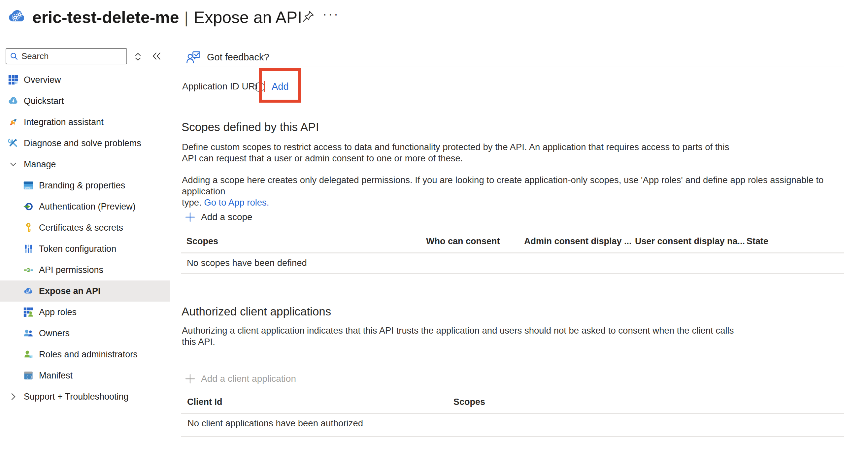  Describe the element at coordinates (513, 273) in the screenshot. I see `scopes-table-divider-bottom` at that location.